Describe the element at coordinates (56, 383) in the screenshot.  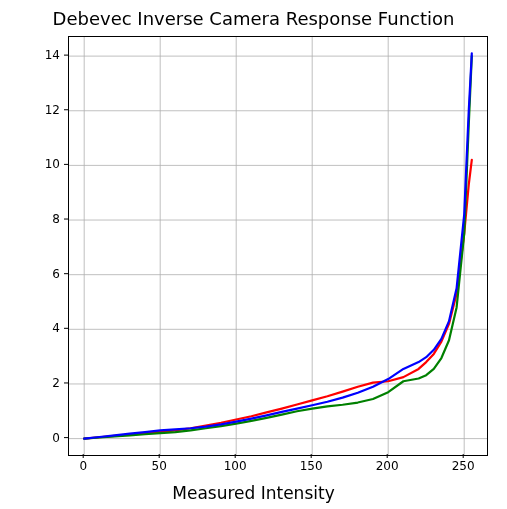
I see `svg-text: 2` at that location.